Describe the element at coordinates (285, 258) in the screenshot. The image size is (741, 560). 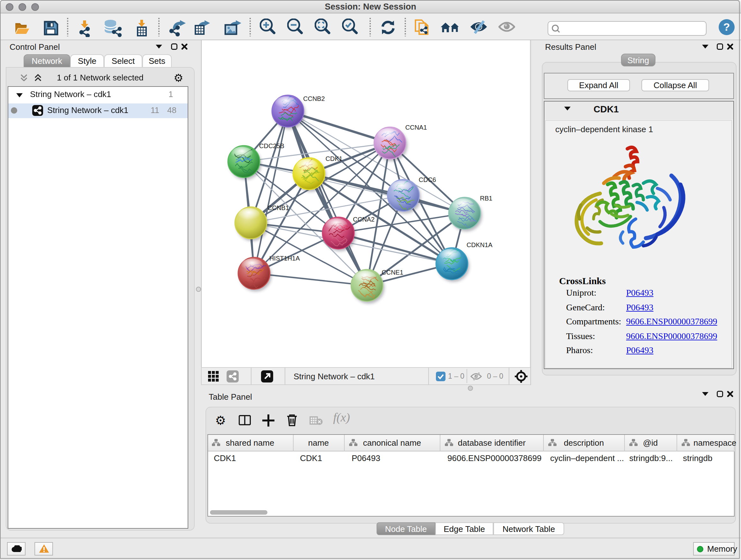
I see `svg-text: HIST1H1A` at that location.